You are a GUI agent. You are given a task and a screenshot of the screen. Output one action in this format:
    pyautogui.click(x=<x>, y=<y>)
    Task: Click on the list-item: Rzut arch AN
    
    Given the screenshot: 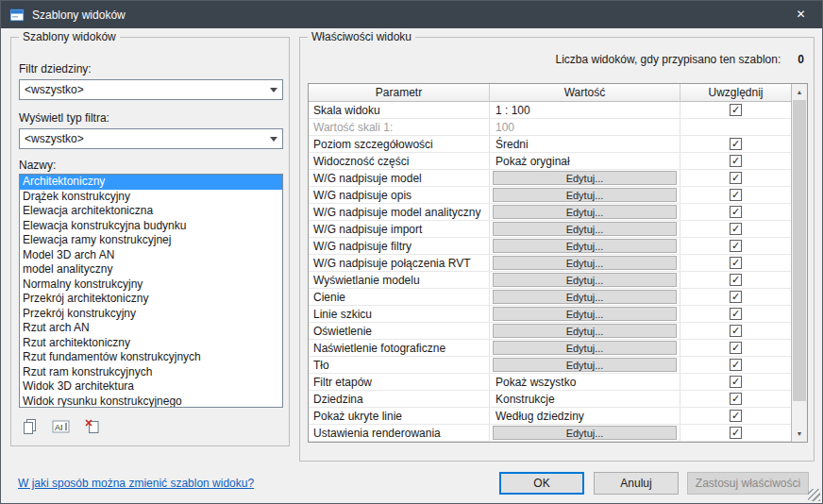 What is the action you would take?
    pyautogui.click(x=151, y=328)
    